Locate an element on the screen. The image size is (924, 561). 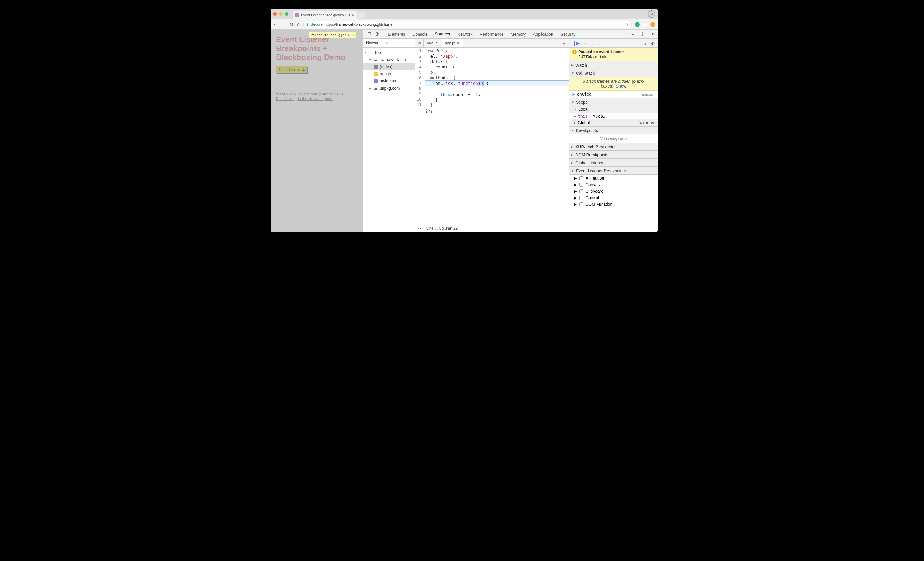
event-category: ▶Canvas is located at coordinates (614, 184).